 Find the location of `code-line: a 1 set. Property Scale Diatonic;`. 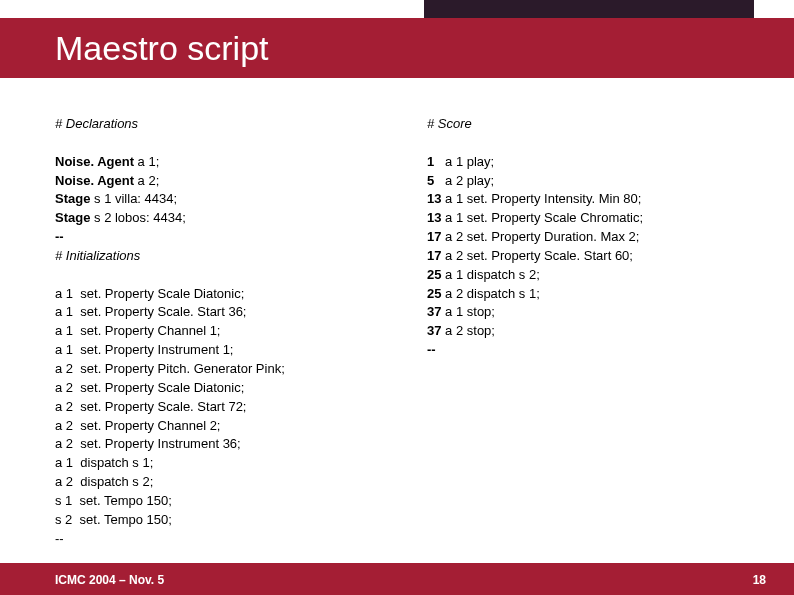

code-line: a 1 set. Property Scale Diatonic; is located at coordinates (211, 294).